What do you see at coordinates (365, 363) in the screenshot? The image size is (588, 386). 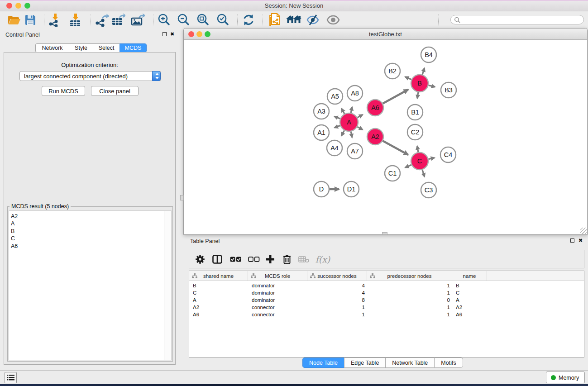 I see `tab-edge-table: Edge Table` at bounding box center [365, 363].